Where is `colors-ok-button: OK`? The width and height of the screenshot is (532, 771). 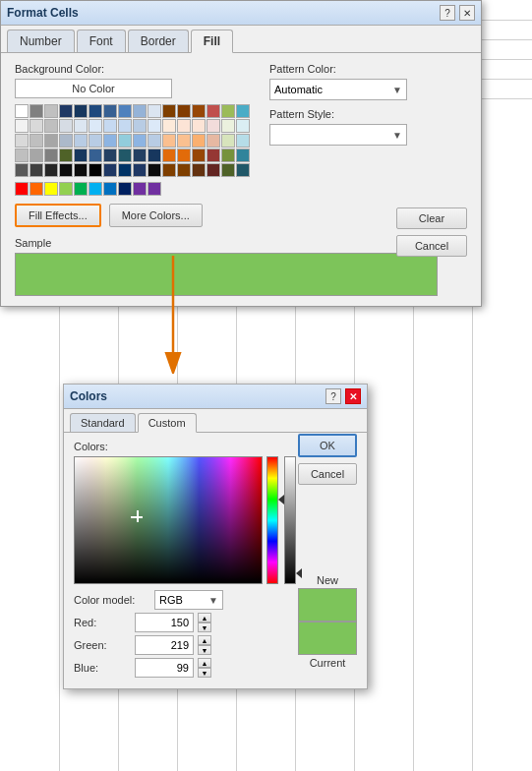
colors-ok-button: OK is located at coordinates (327, 445).